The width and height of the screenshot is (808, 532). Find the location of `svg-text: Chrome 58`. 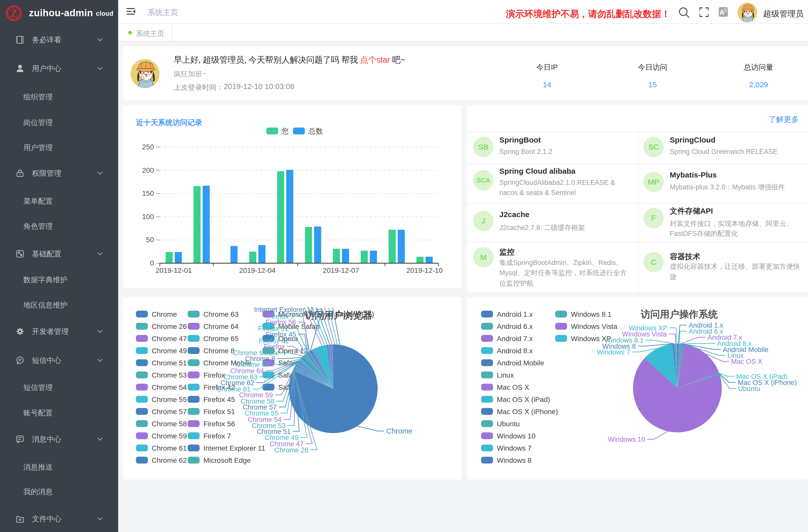

svg-text: Chrome 58 is located at coordinates (169, 424).